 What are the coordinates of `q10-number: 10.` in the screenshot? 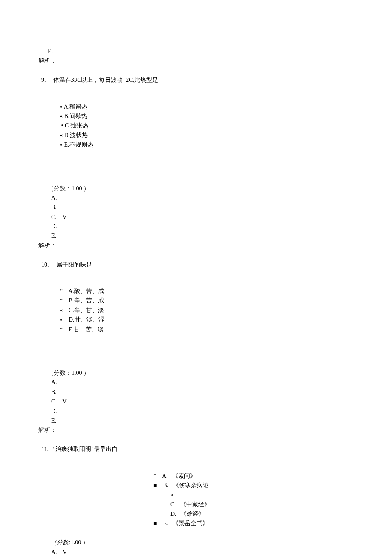 It's located at (45, 265).